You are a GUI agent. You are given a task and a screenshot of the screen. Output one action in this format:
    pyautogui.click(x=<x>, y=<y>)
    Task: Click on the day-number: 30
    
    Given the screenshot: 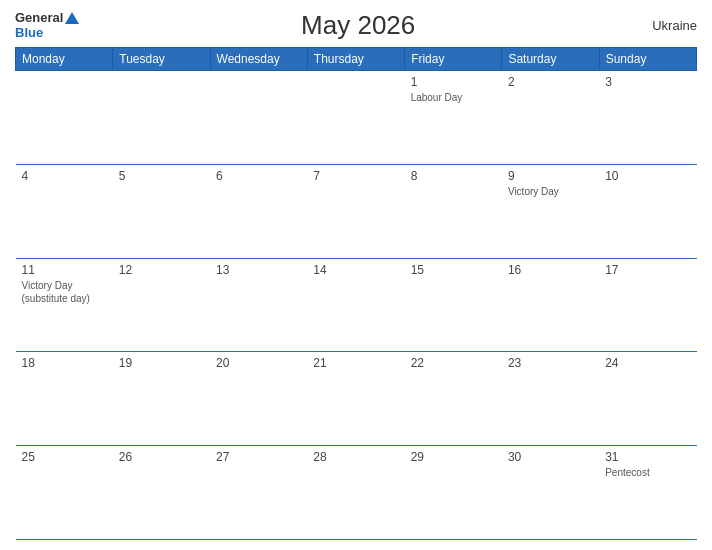 What is the action you would take?
    pyautogui.click(x=550, y=457)
    